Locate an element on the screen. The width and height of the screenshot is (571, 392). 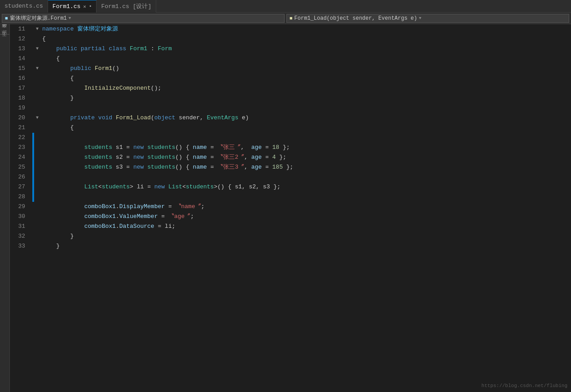
code-content-16: { is located at coordinates (306, 78).